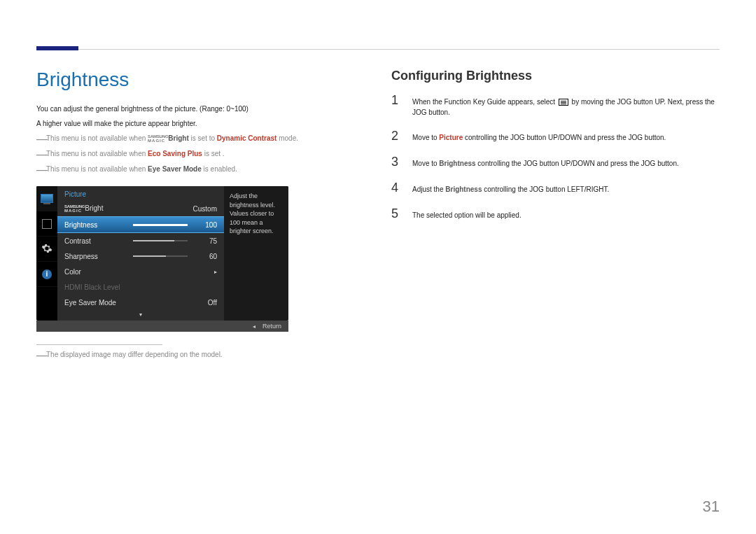 This screenshot has height=534, width=756. I want to click on info-icon: i, so click(47, 274).